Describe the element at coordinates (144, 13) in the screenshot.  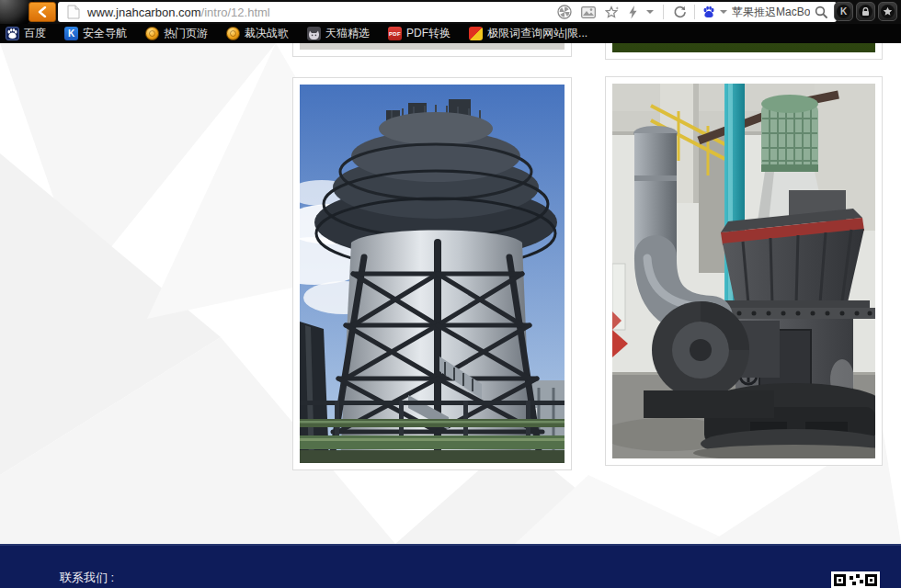
I see `url-domain: www.jnahcarbon.com` at that location.